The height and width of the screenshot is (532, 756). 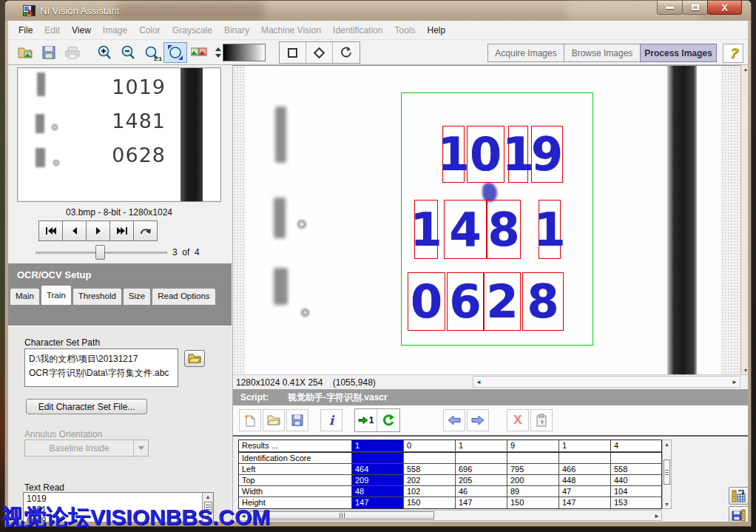 I want to click on tab-train: Train, so click(x=56, y=294).